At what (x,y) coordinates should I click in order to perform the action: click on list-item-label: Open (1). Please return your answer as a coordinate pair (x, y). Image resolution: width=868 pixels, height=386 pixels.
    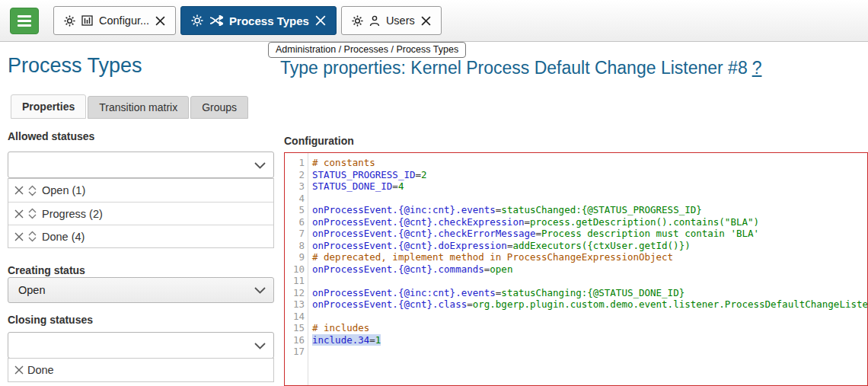
    Looking at the image, I should click on (64, 190).